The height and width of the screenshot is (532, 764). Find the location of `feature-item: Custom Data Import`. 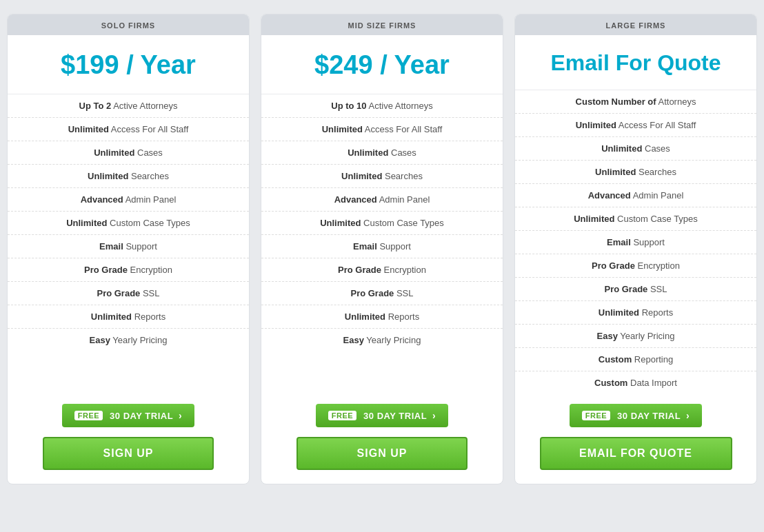

feature-item: Custom Data Import is located at coordinates (636, 383).